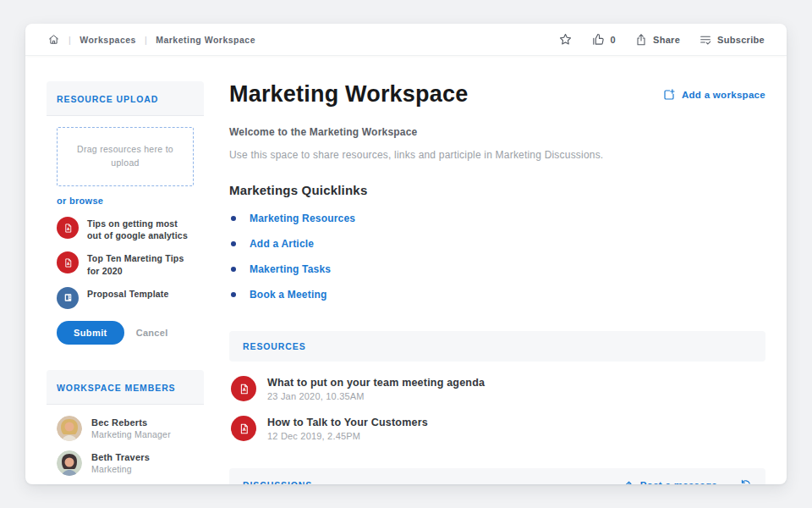 The image size is (812, 508). Describe the element at coordinates (497, 218) in the screenshot. I see `quicklink-row: Marketing Resources` at that location.